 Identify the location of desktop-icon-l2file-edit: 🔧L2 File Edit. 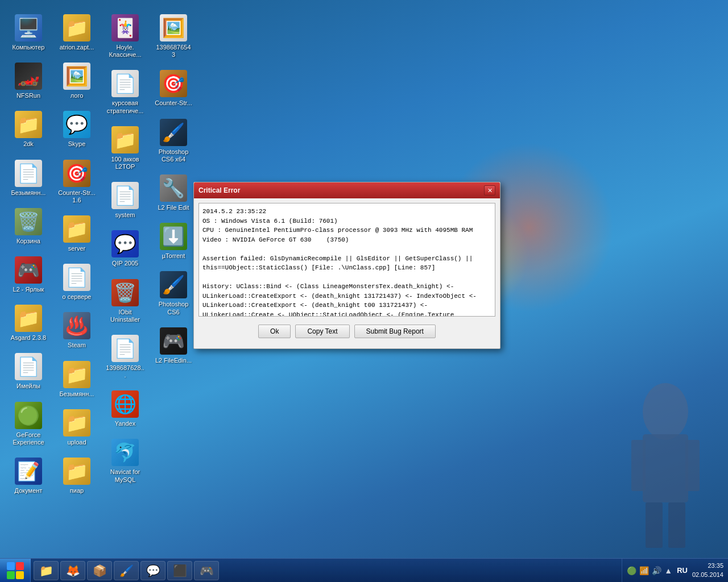
(173, 193).